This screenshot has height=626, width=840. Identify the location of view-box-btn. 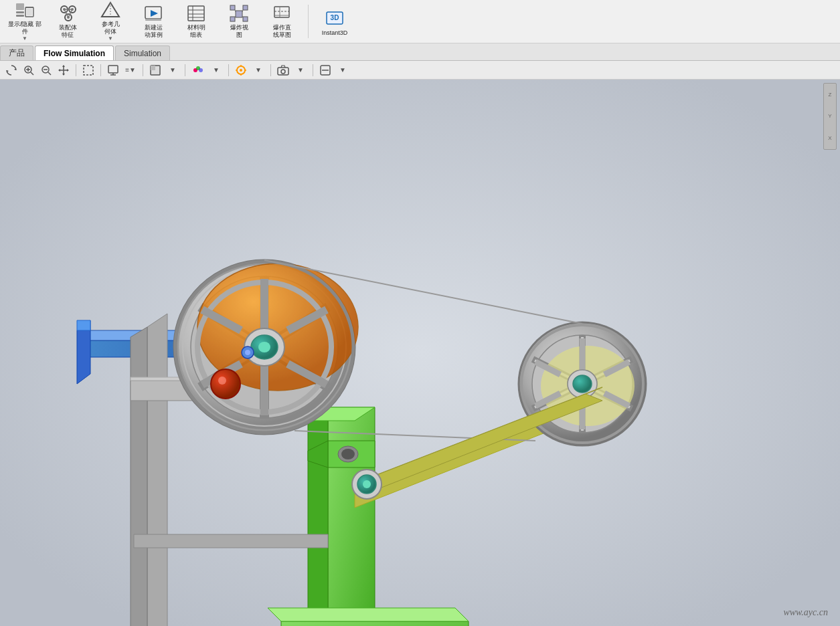
(88, 70).